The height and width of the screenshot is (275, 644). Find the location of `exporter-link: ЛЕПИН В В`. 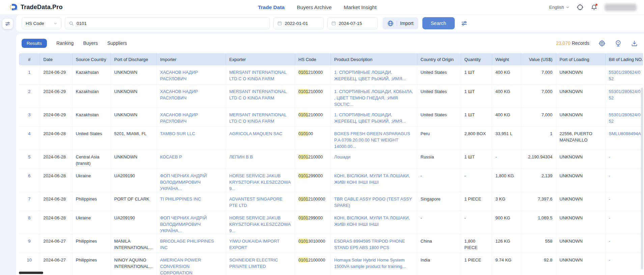

exporter-link: ЛЕПИН В В is located at coordinates (241, 157).